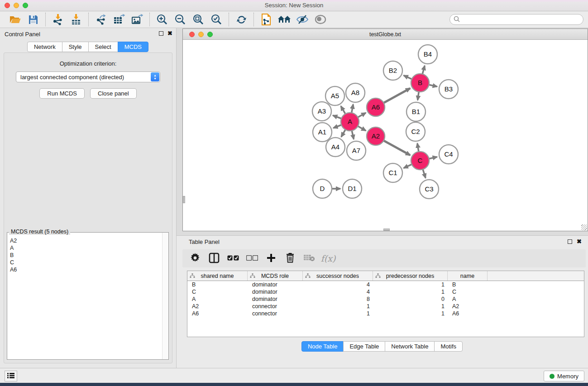 The width and height of the screenshot is (588, 386). I want to click on column-header-name: name, so click(468, 276).